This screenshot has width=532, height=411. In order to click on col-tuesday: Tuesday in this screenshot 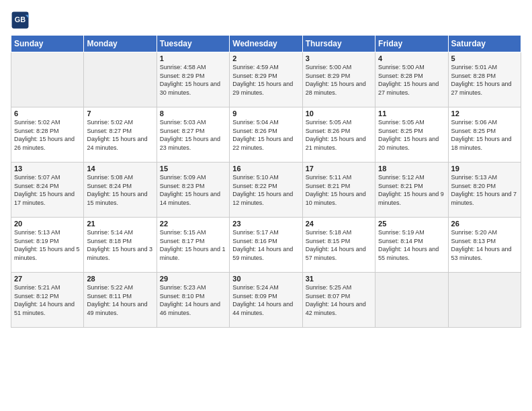, I will do `click(193, 44)`.